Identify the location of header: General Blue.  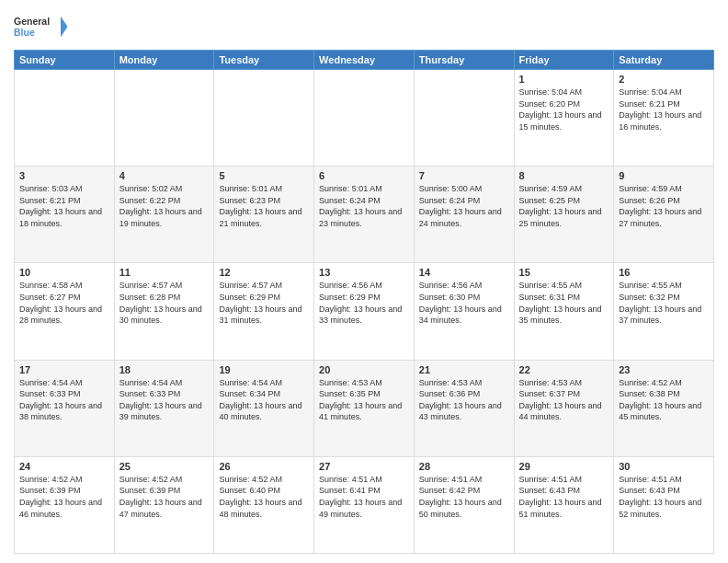
(364, 27).